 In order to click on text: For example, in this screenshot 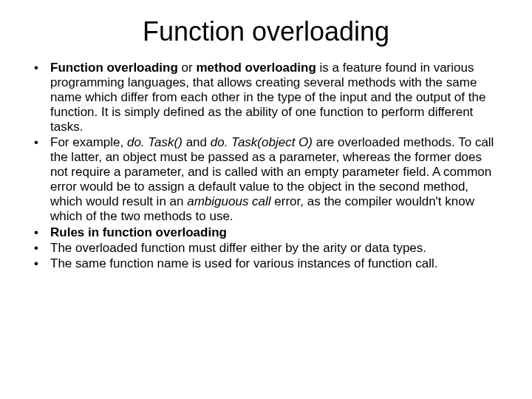, I will do `click(89, 142)`.